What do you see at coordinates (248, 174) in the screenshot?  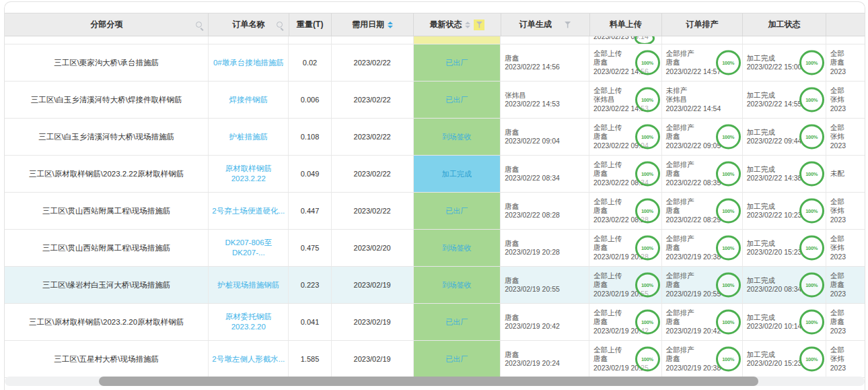 I see `order-name-link: 原材取样钢筋2023.2.22` at bounding box center [248, 174].